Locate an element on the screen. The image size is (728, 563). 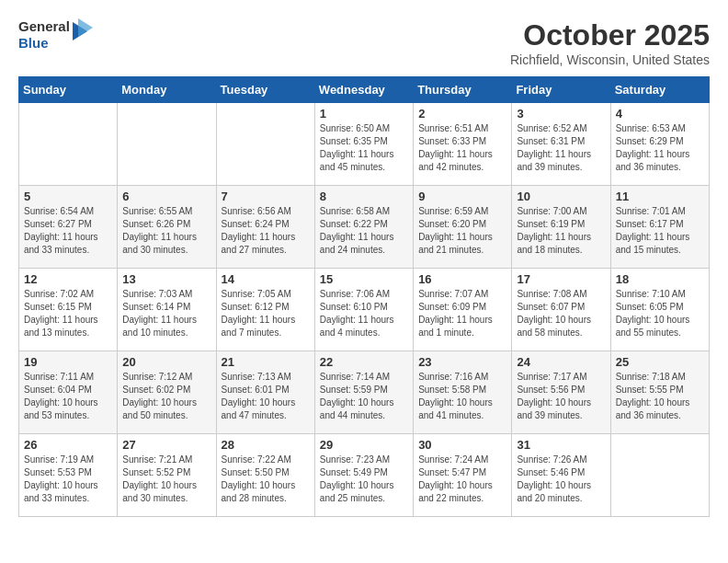
day-number: 25 is located at coordinates (660, 362).